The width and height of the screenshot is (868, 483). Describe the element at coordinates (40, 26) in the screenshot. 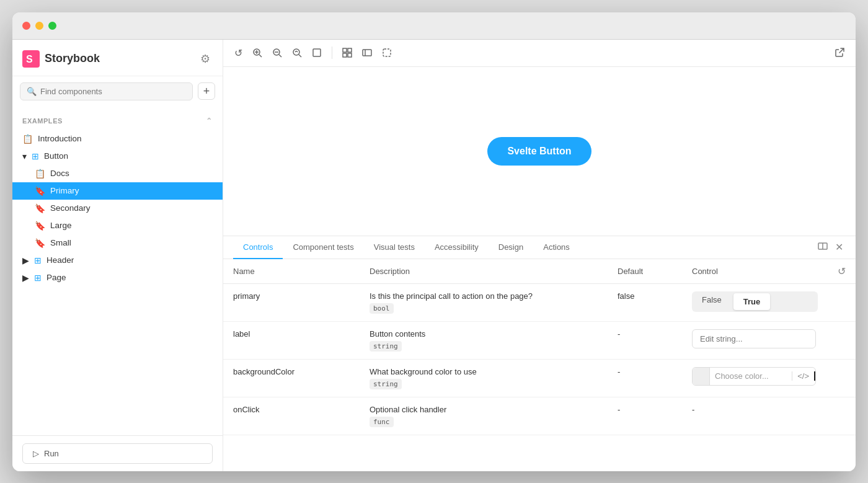

I see `minimize-button` at that location.